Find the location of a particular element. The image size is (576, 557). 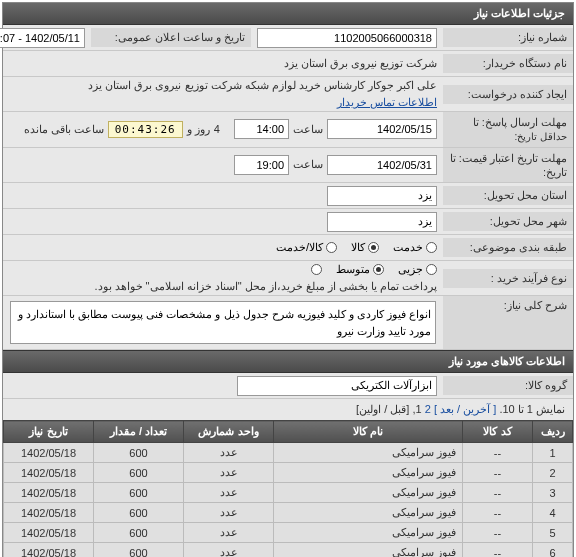

panel-title: جزئیات اطلاعات نیاز is located at coordinates (288, 14).